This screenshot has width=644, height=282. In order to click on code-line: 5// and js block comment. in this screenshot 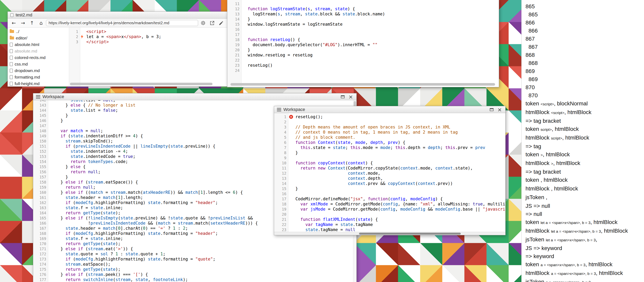, I will do `click(390, 137)`.